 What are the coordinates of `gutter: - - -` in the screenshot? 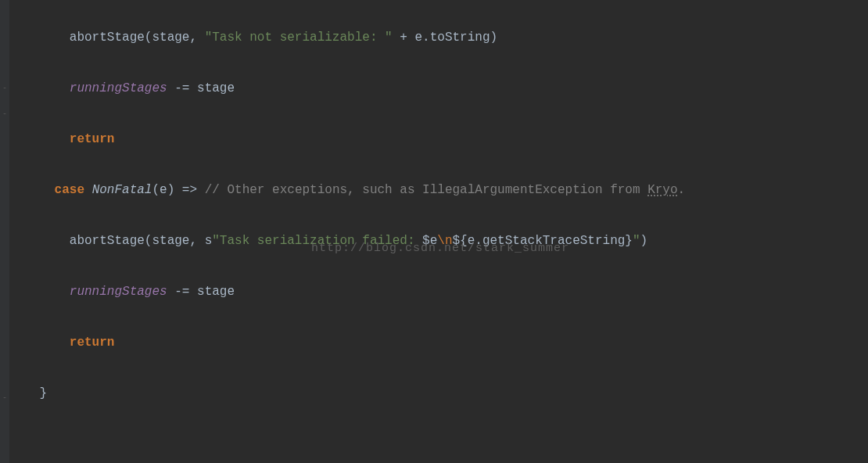 It's located at (5, 232).